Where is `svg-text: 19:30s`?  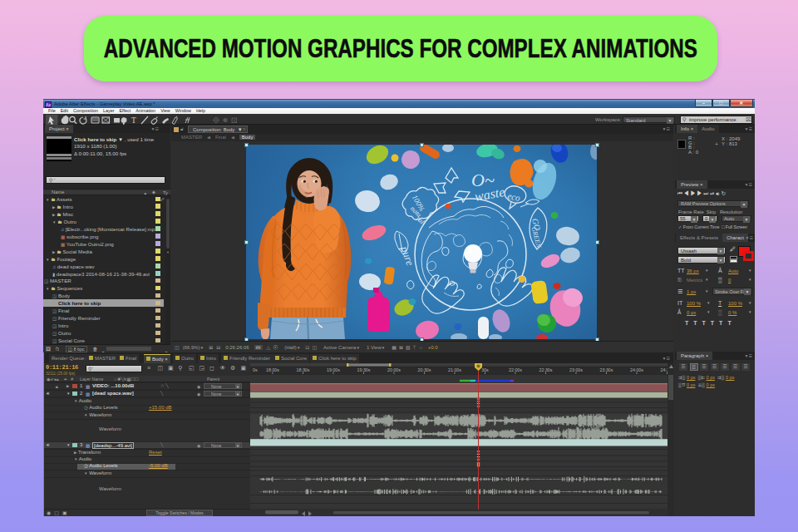
svg-text: 19:30s is located at coordinates (364, 370).